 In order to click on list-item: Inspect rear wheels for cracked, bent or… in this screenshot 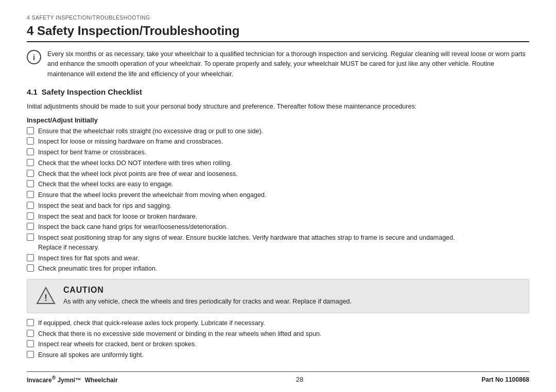, I will do `click(278, 345)`.